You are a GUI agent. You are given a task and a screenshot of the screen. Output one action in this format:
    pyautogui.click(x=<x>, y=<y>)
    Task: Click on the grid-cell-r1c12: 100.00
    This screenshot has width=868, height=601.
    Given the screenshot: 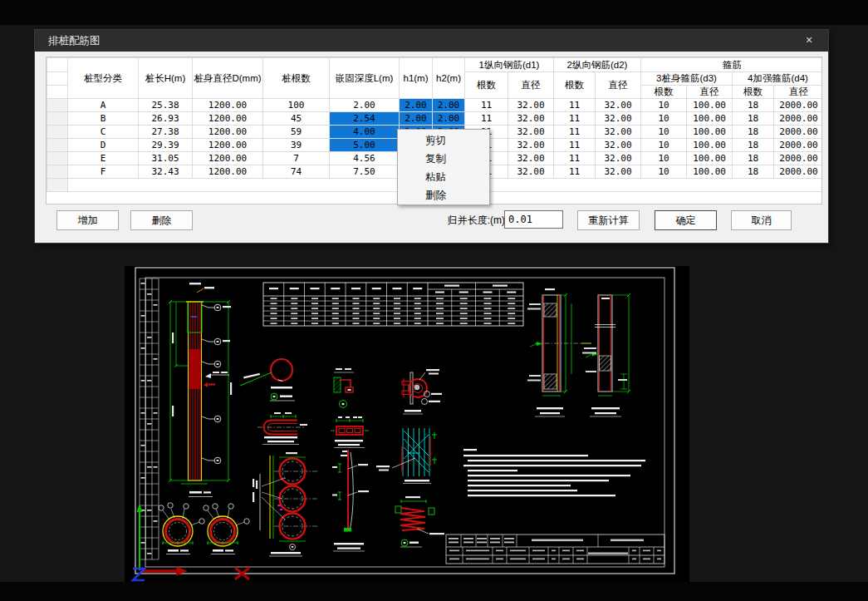 What is the action you would take?
    pyautogui.click(x=709, y=119)
    